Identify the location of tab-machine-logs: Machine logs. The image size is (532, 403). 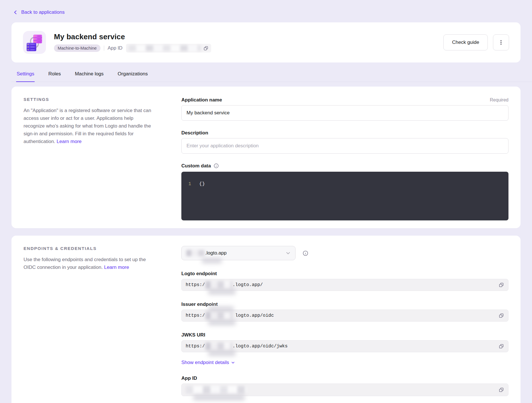
(89, 76).